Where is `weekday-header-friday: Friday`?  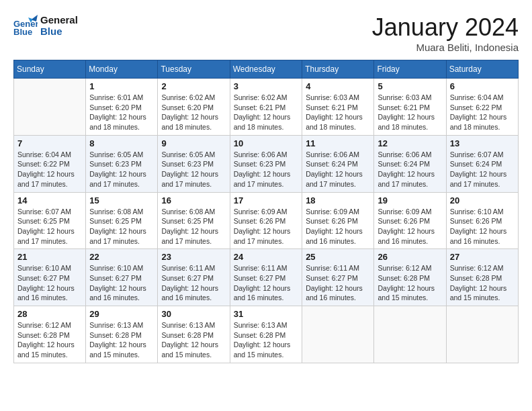 weekday-header-friday: Friday is located at coordinates (410, 70).